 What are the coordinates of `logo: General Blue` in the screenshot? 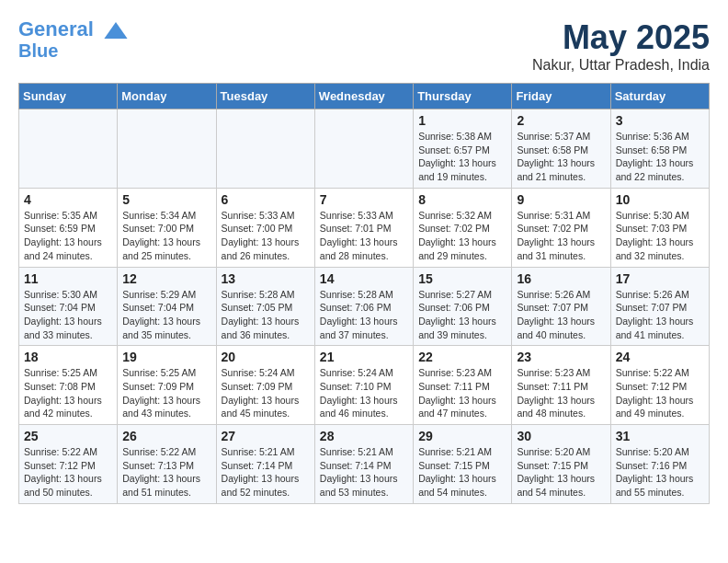 It's located at (74, 40).